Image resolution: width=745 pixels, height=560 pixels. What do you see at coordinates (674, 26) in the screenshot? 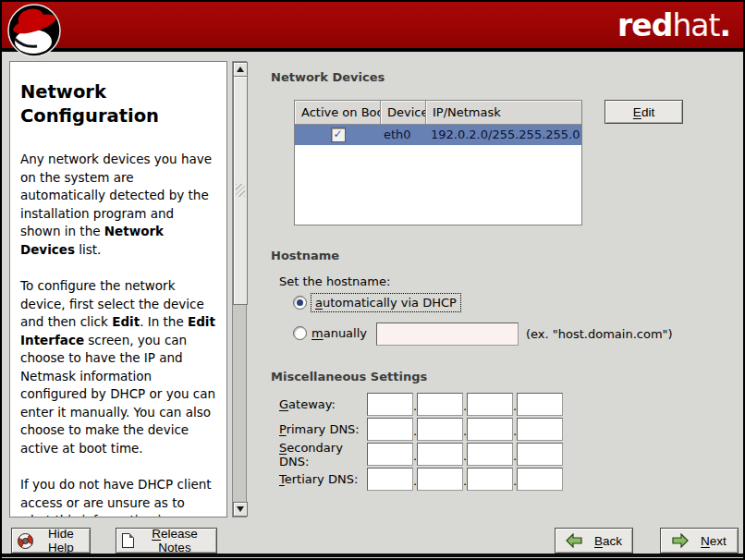
I see `redhat-wordmark: redhat.` at bounding box center [674, 26].